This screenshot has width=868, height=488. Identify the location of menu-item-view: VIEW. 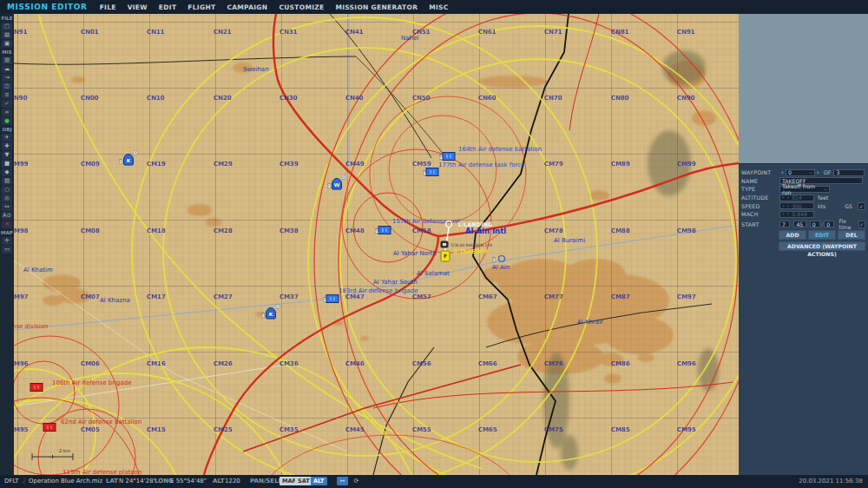
(137, 7).